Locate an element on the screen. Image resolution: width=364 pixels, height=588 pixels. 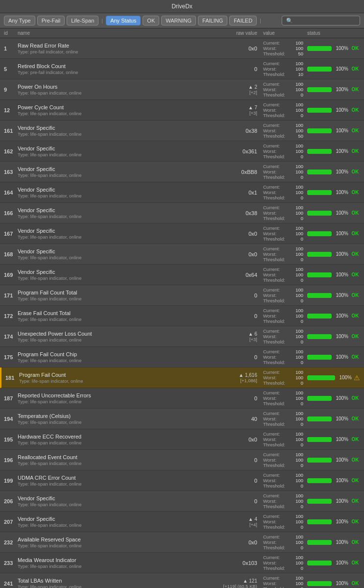
table-row: 166 Vendor Specific Type: life-span indi… is located at coordinates (182, 213).